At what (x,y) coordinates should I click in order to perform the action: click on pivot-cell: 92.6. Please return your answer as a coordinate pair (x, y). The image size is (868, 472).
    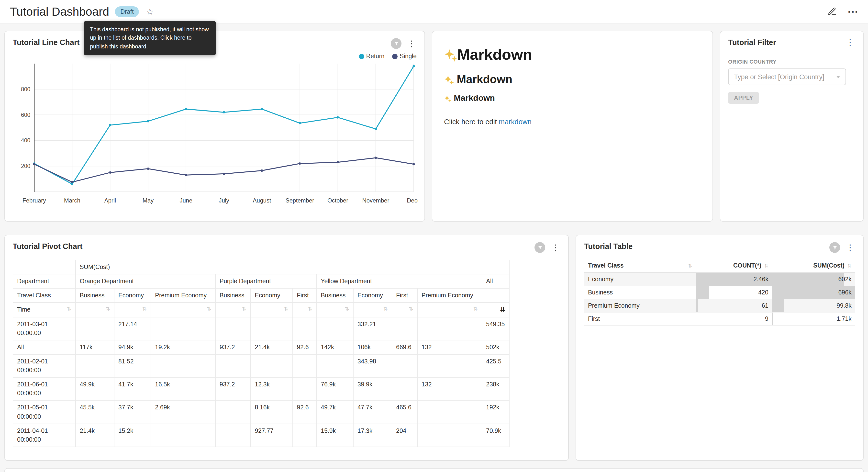
    Looking at the image, I should click on (305, 347).